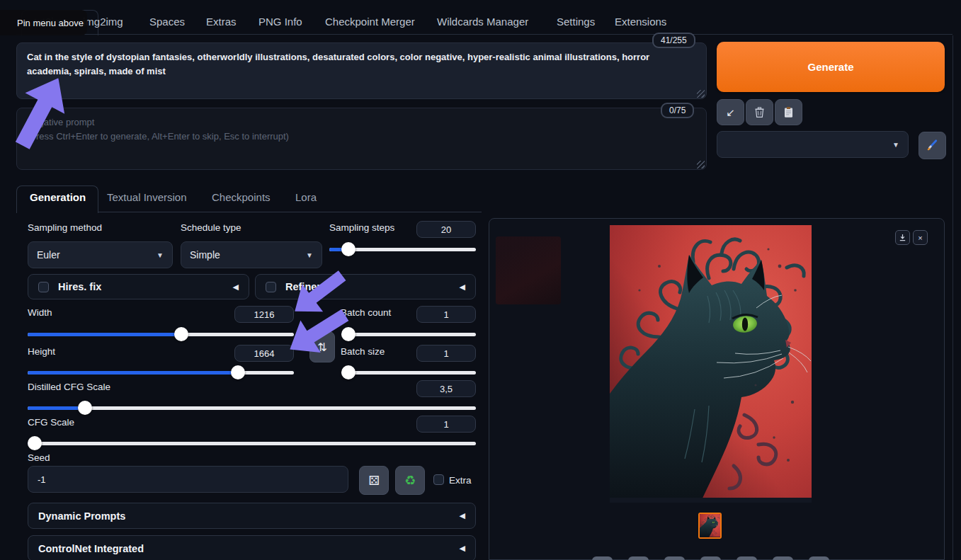 This screenshot has height=560, width=961. I want to click on tab-img2img: img2img, so click(103, 21).